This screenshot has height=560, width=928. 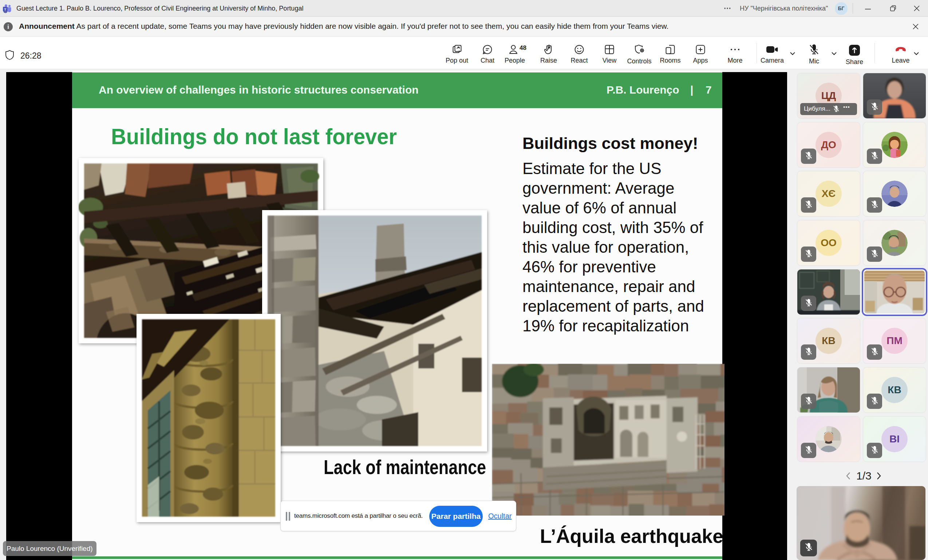 I want to click on svg-text: T, so click(x=5, y=9).